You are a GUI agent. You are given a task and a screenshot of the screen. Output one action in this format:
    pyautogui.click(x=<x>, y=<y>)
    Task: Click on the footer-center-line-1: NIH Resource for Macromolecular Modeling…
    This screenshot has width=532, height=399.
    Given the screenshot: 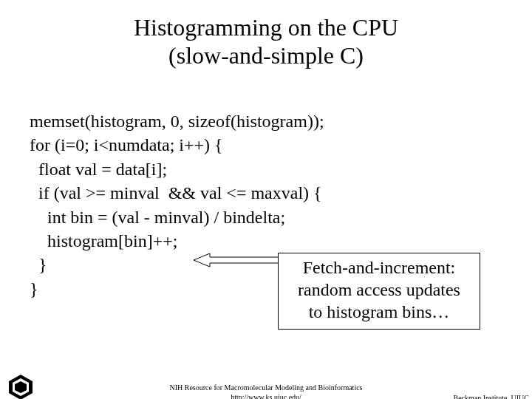 What is the action you would take?
    pyautogui.click(x=266, y=389)
    